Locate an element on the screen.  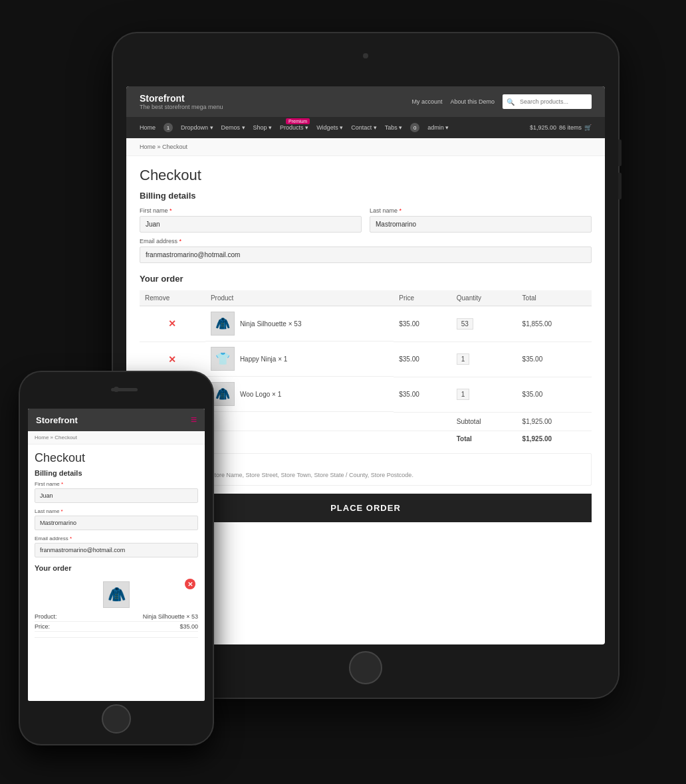
nav-dropdown: Dropdown ▾ is located at coordinates (197, 128).